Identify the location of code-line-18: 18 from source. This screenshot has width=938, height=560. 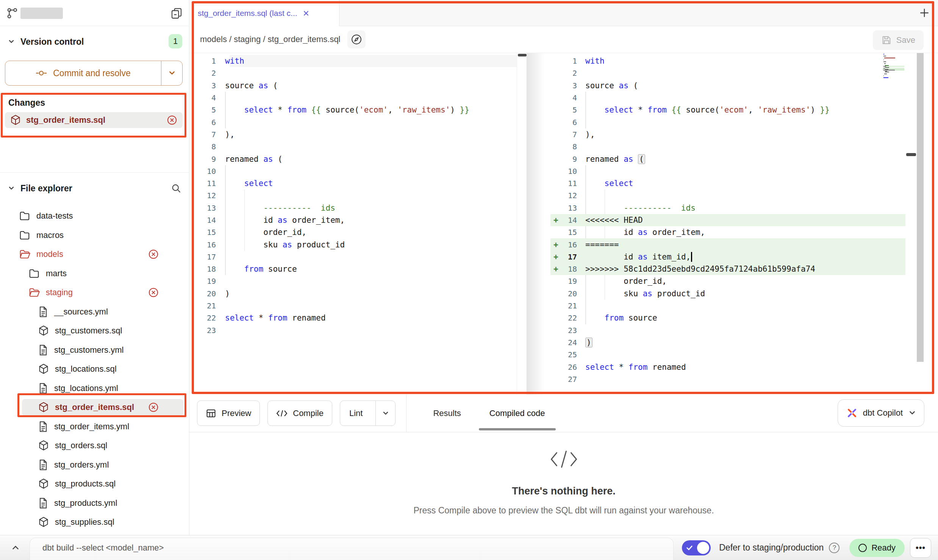
(358, 269).